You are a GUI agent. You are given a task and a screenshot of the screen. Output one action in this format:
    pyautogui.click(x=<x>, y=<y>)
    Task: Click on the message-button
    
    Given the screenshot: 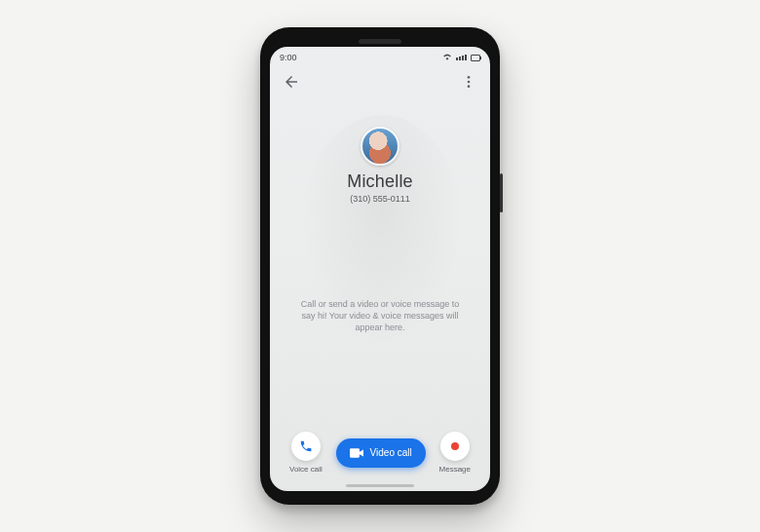 What is the action you would take?
    pyautogui.click(x=455, y=446)
    